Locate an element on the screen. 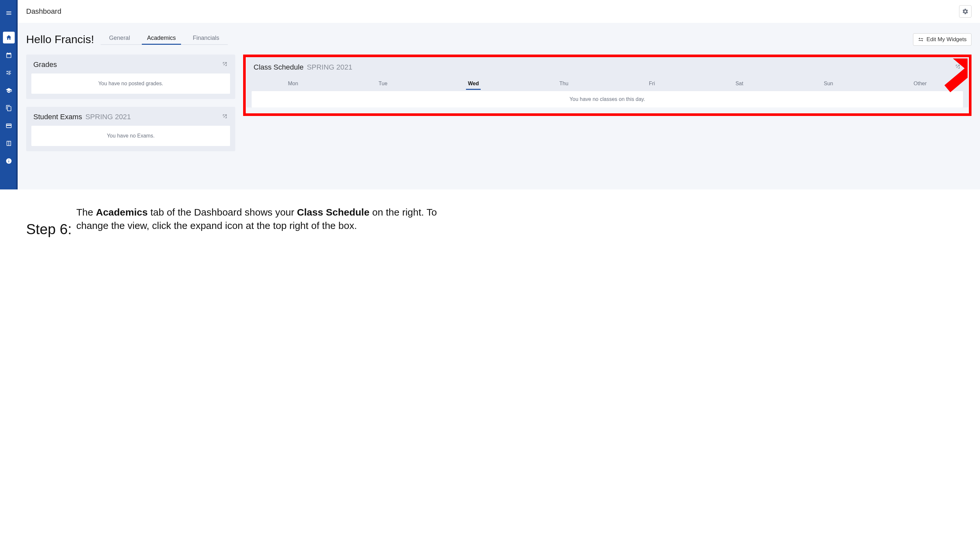 This screenshot has height=551, width=980. sidebar-item-book is located at coordinates (9, 144).